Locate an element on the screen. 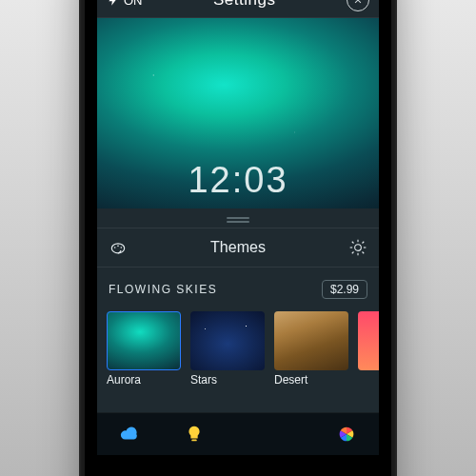 The height and width of the screenshot is (476, 476). brightness-icon is located at coordinates (358, 248).